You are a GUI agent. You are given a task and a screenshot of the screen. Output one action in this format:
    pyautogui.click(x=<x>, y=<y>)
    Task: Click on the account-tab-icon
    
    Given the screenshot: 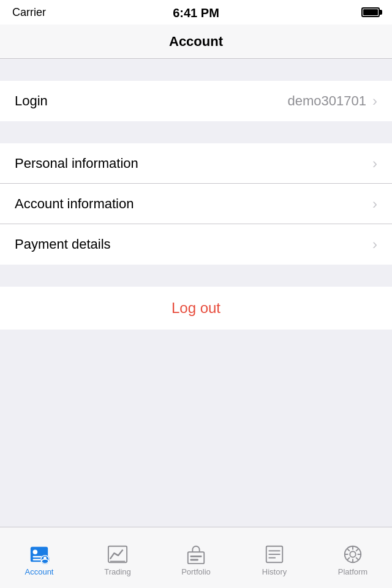 What is the action you would take?
    pyautogui.click(x=39, y=554)
    